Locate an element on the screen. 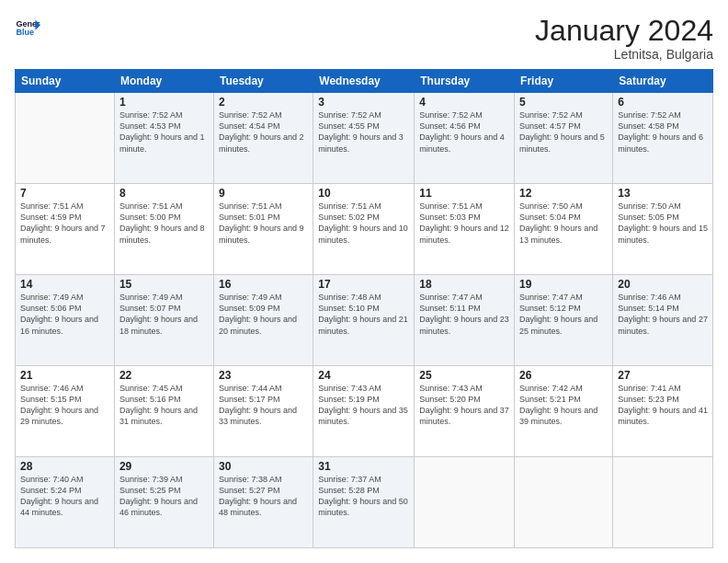 This screenshot has height=563, width=728. day-number: 30 is located at coordinates (263, 466).